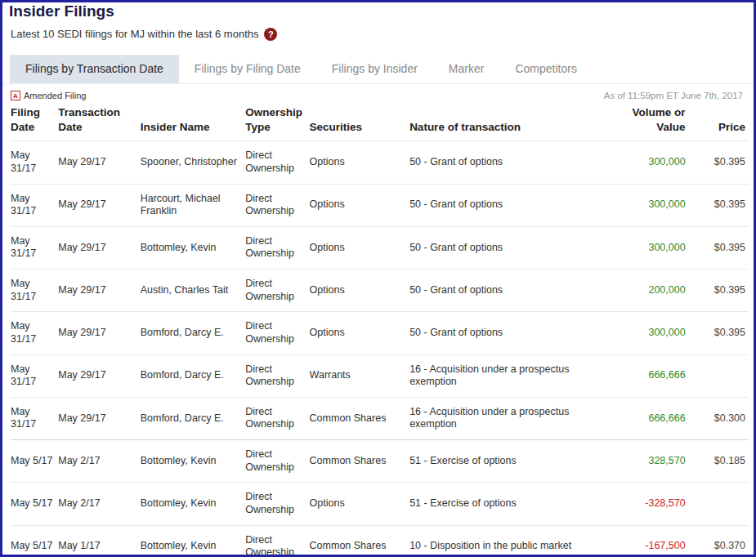 This screenshot has height=557, width=756. I want to click on header-line: Volume or, so click(650, 113).